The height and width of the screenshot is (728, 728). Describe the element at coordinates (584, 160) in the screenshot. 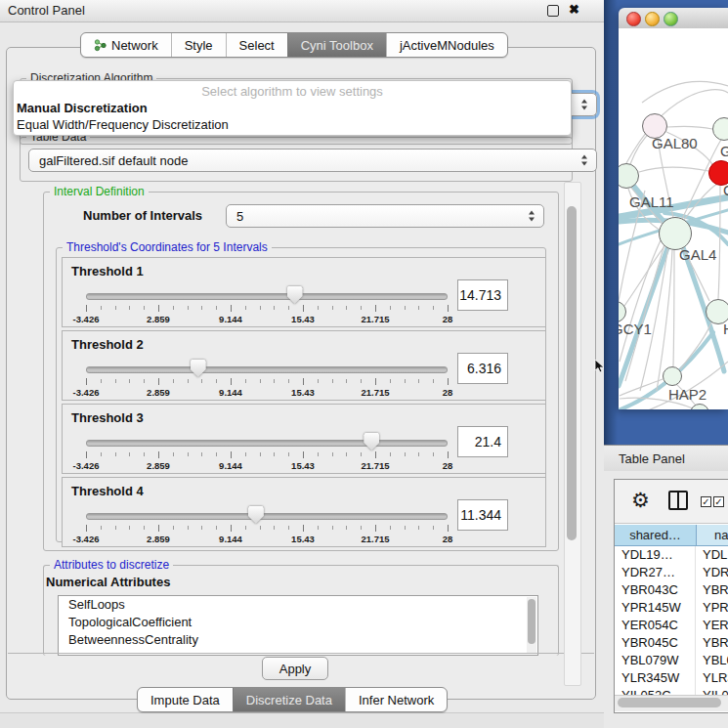

I see `combo-arrows-icon` at that location.